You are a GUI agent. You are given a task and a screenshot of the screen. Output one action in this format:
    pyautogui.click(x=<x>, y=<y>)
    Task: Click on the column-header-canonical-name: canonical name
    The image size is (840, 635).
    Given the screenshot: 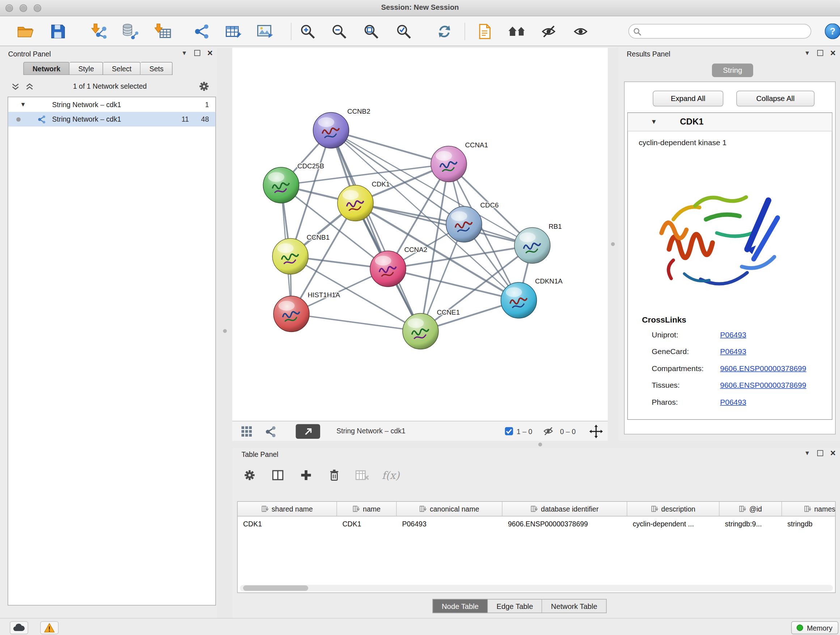 What is the action you would take?
    pyautogui.click(x=450, y=509)
    